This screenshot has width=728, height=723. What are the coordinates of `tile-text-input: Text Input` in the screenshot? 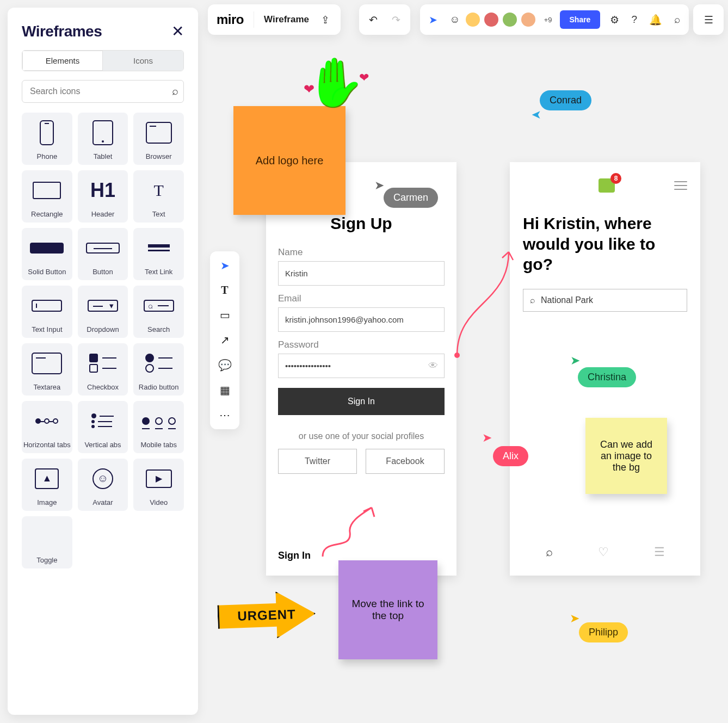 It's located at (47, 312).